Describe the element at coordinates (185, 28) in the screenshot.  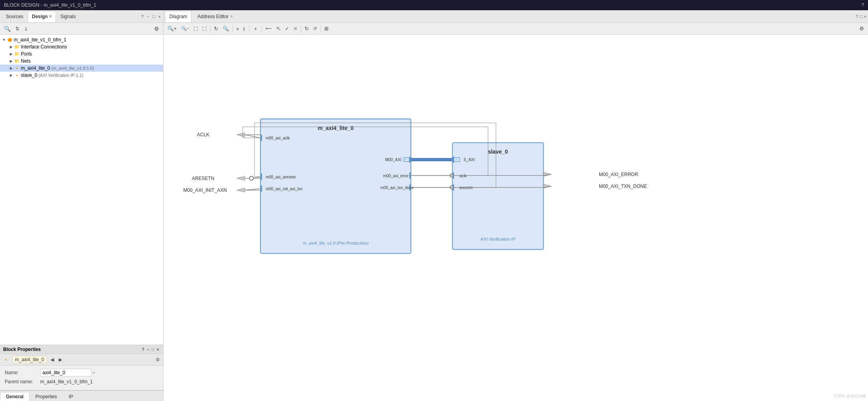
I see `zoom-out-btn: 🔍−` at that location.